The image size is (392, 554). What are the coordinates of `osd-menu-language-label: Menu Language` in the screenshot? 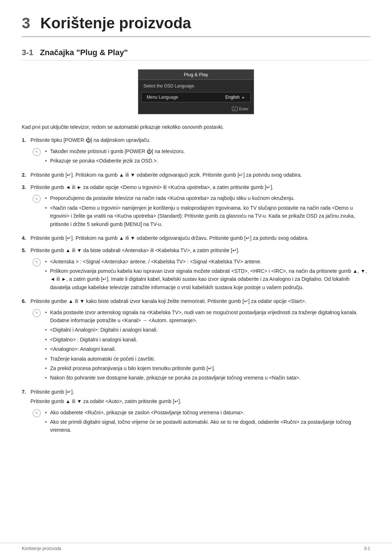 It's located at (163, 97).